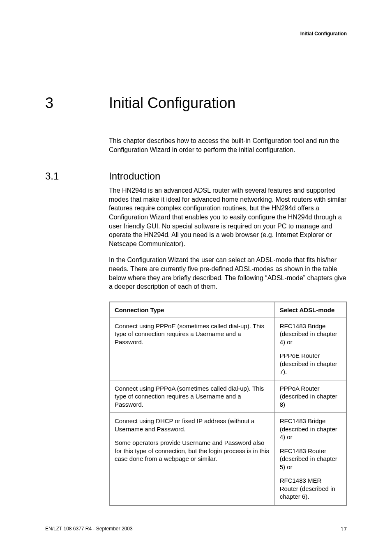 The height and width of the screenshot is (555, 392). I want to click on cell-text: PPPoA Router (described in chapter 8), so click(311, 397).